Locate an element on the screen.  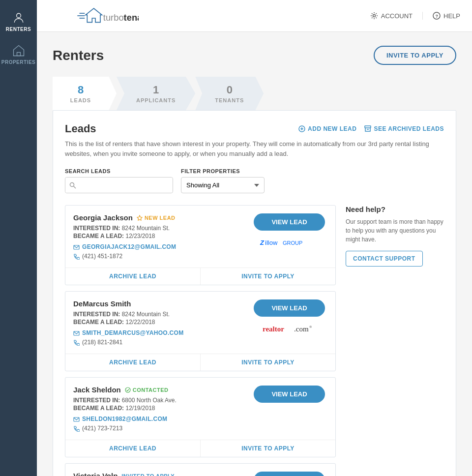
leads-label: LEADS is located at coordinates (81, 100).